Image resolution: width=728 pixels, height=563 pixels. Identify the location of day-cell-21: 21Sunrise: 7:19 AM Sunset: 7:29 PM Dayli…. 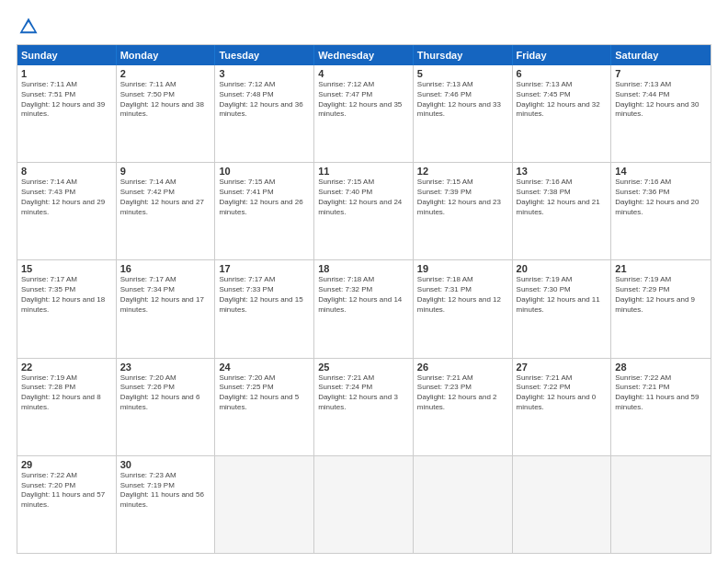
(661, 309).